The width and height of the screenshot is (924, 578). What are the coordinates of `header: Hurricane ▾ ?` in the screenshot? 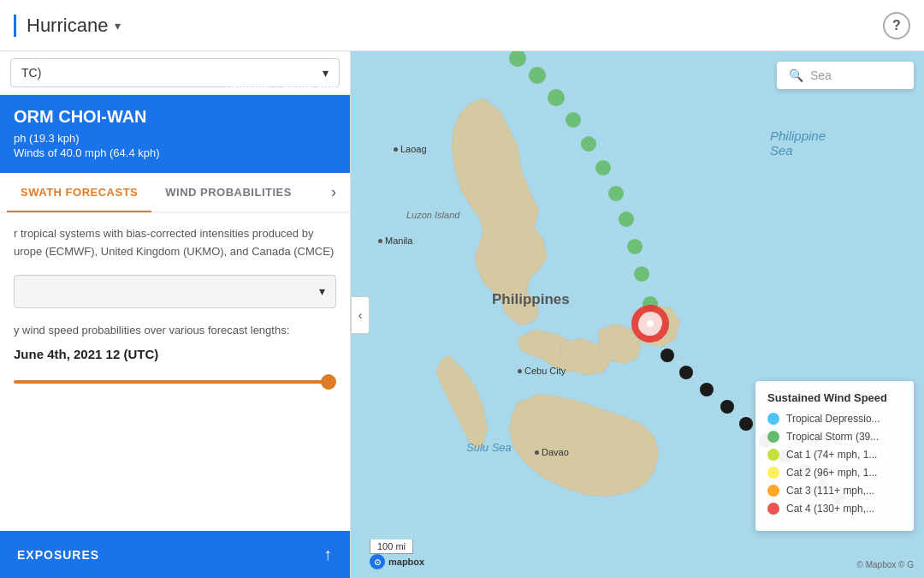 It's located at (462, 26).